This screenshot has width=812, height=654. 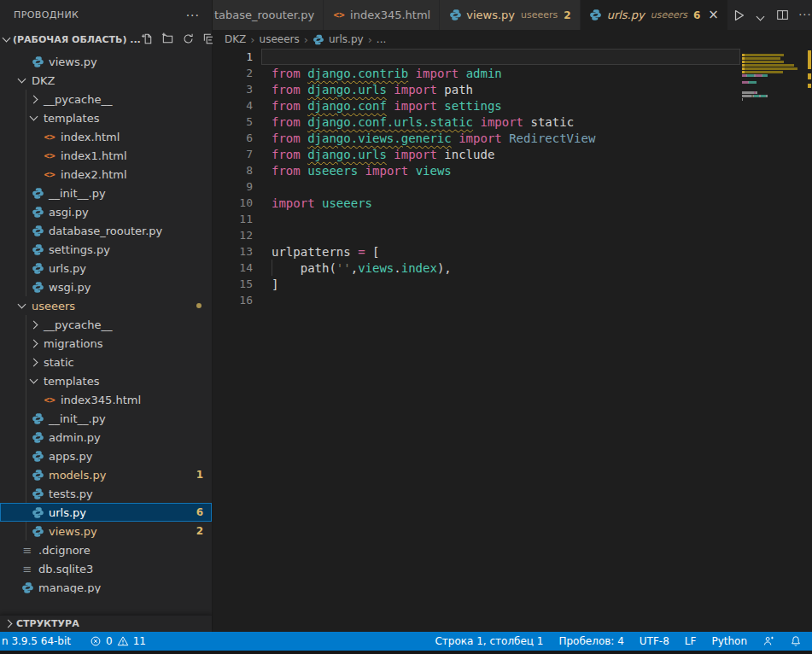 I want to click on refresh-icon, so click(x=189, y=39).